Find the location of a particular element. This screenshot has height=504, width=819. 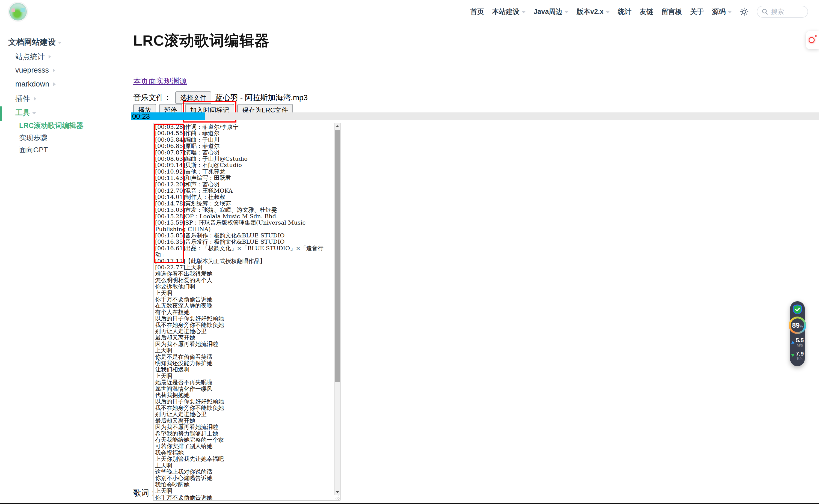

sidebar-item-lrc-editor: LRC滚动歌词编辑器 is located at coordinates (51, 126).